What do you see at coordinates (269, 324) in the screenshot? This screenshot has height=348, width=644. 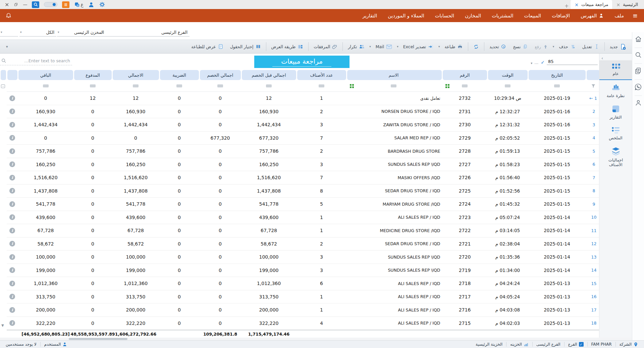 I see `before-discount-cell: 322,220` at bounding box center [269, 324].